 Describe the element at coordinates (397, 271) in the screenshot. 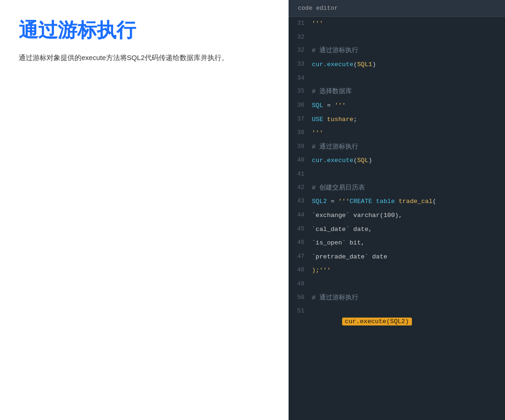

I see `code-line: 48 );'''` at that location.